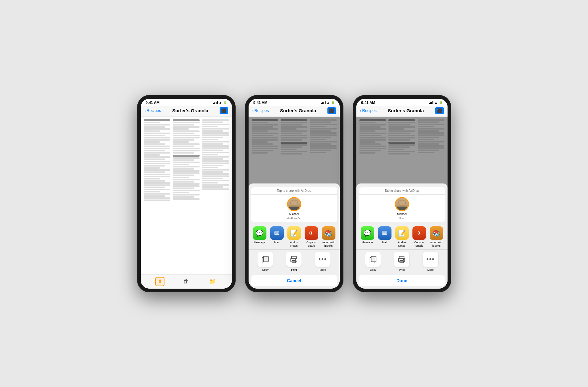 The width and height of the screenshot is (588, 387). Describe the element at coordinates (402, 203) in the screenshot. I see `share-sheet-overlay-3: Tap to share with AirDrop` at that location.